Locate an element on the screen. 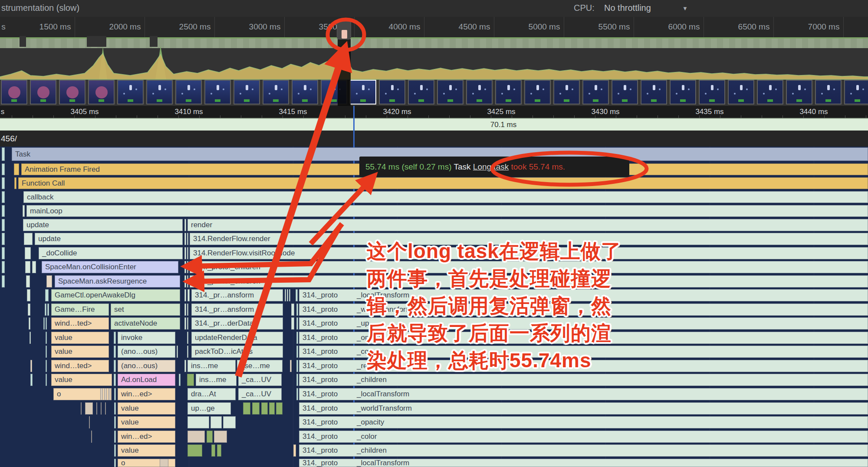 This screenshot has height=467, width=868. flame-bar-label: updateRenderData is located at coordinates (226, 338).